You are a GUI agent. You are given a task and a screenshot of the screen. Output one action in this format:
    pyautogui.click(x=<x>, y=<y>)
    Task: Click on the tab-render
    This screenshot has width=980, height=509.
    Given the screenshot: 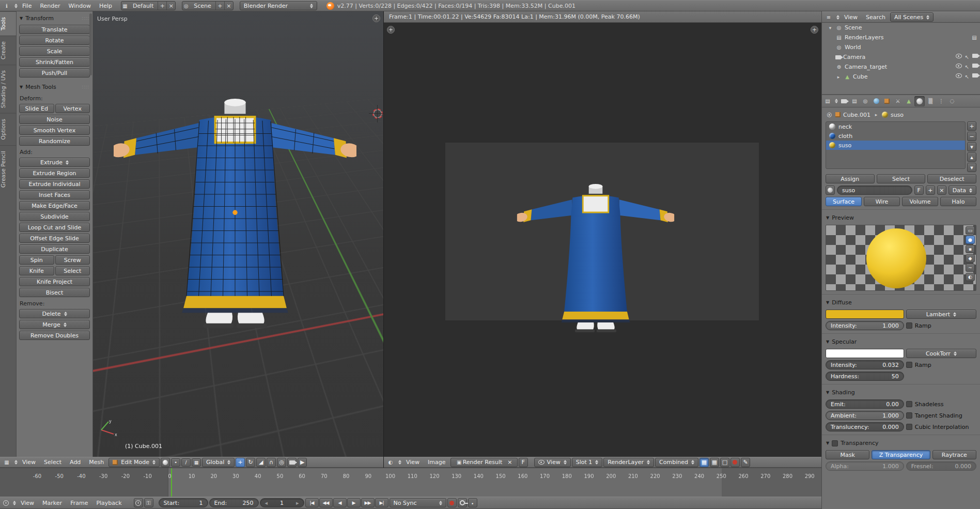 What is the action you would take?
    pyautogui.click(x=844, y=101)
    